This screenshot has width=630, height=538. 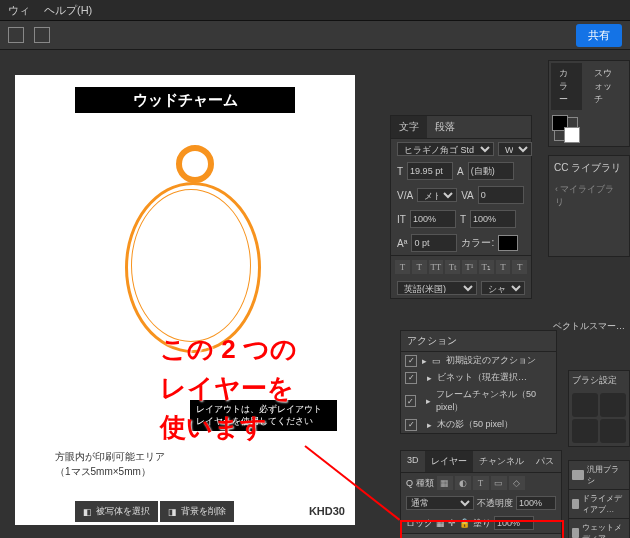 What do you see at coordinates (589, 326) in the screenshot?
I see `smart-object-label: ベクトルスマー…` at bounding box center [589, 326].